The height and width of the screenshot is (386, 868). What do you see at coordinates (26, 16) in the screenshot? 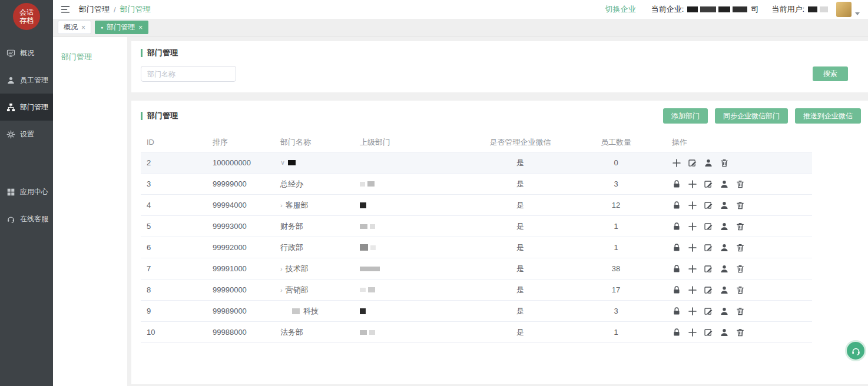
I see `app-logo: 会话 存档` at bounding box center [26, 16].